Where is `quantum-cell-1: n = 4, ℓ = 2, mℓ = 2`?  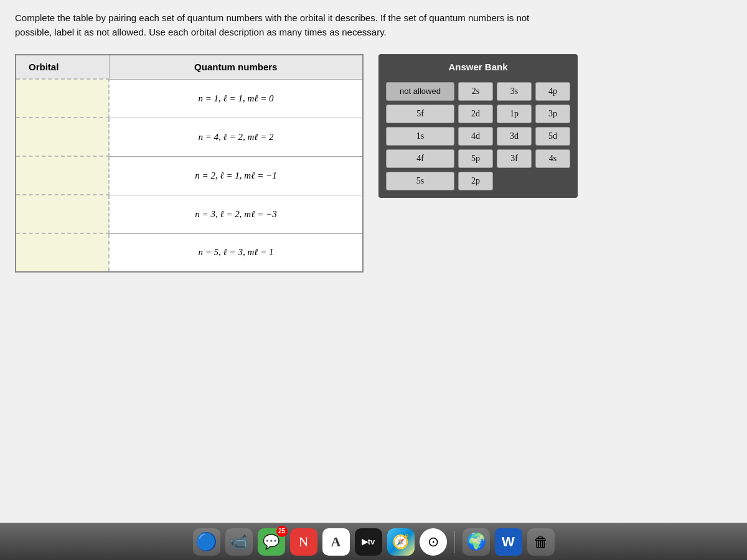 quantum-cell-1: n = 4, ℓ = 2, mℓ = 2 is located at coordinates (236, 137).